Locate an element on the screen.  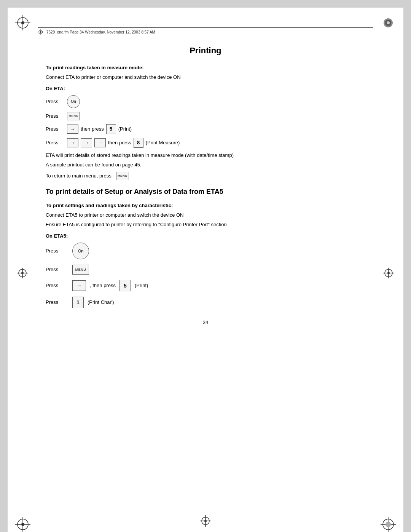
section1-info2: A sample printout can be found on page 4… is located at coordinates (206, 165).